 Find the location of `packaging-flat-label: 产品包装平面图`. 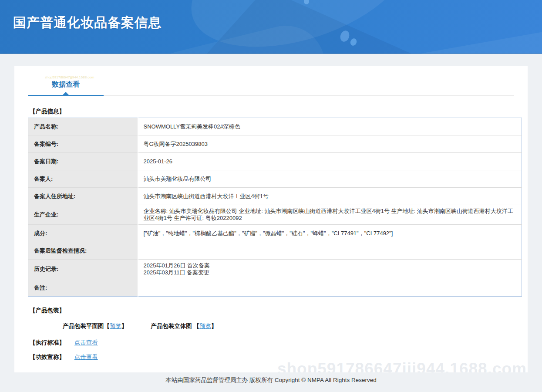

packaging-flat-label: 产品包装平面图 is located at coordinates (84, 326).